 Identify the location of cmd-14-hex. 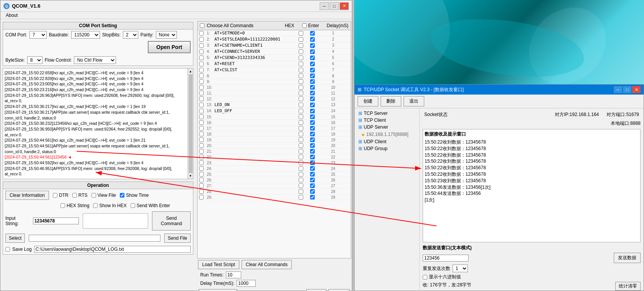
(301, 111).